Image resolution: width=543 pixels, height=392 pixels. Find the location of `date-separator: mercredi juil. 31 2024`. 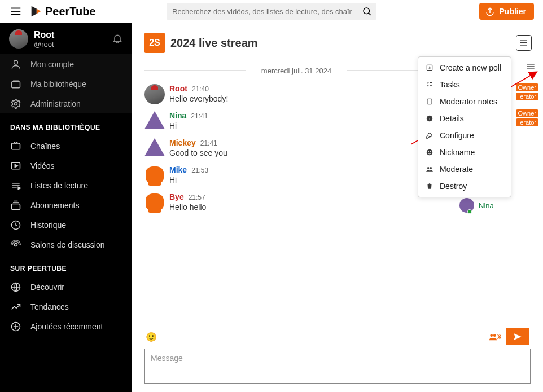

date-separator: mercredi juil. 31 2024 is located at coordinates (296, 70).